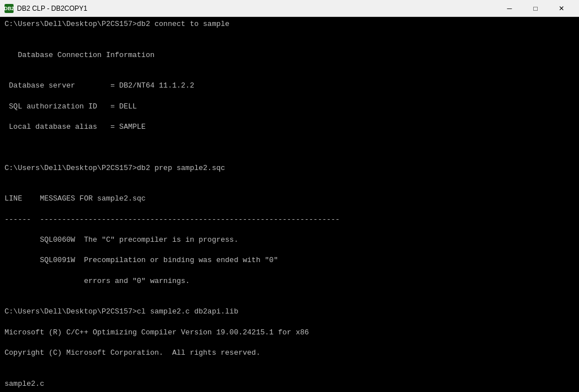 The height and width of the screenshot is (392, 579). What do you see at coordinates (9, 8) in the screenshot?
I see `app-icon: DB2` at bounding box center [9, 8].